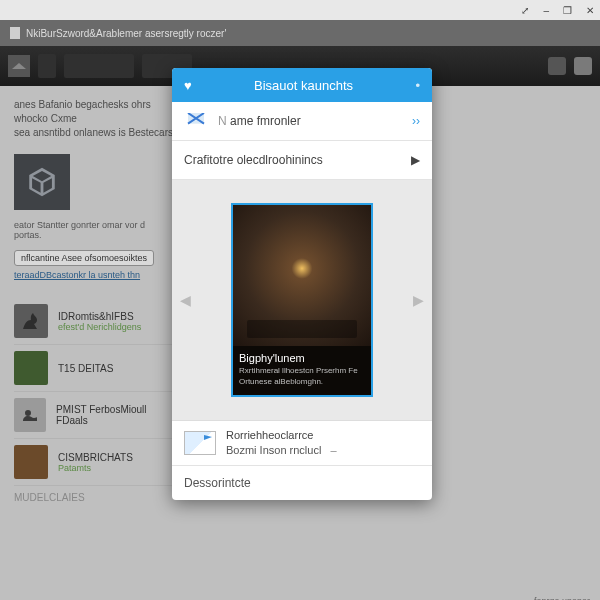 The height and width of the screenshot is (600, 600). What do you see at coordinates (100, 327) in the screenshot?
I see `item-sub: efest'd Nerichlidgens` at bounding box center [100, 327].